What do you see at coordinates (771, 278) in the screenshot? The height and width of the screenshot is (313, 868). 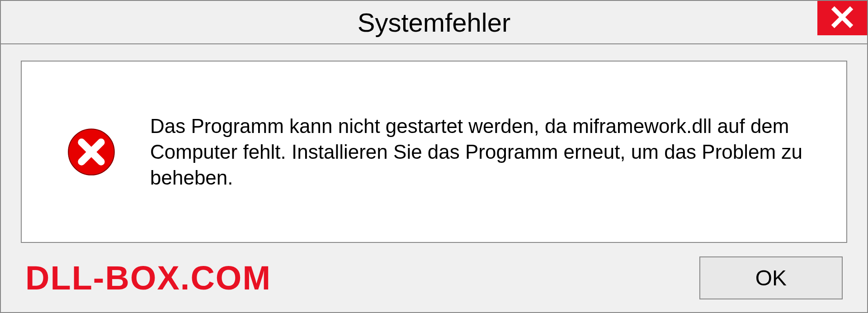 I see `ok-button: OK` at bounding box center [771, 278].